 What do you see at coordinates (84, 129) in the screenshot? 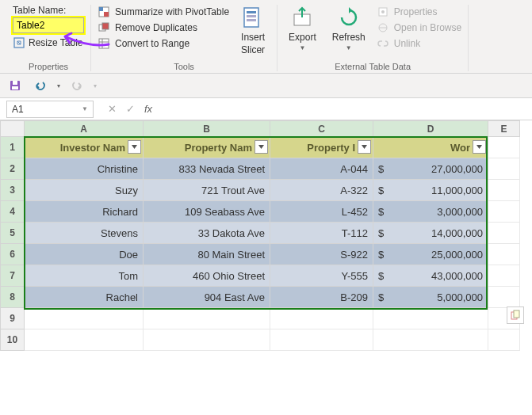
I see `col-head-A: A` at bounding box center [84, 129].